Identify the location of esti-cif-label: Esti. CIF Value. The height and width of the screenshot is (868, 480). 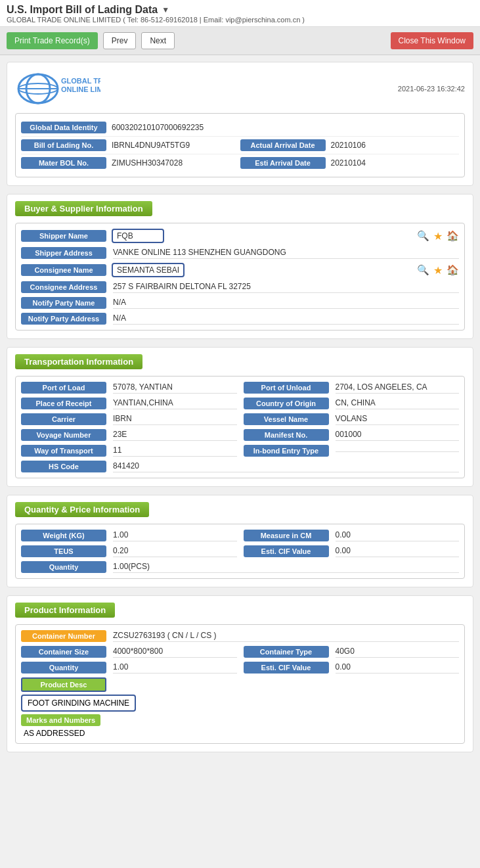
(286, 551).